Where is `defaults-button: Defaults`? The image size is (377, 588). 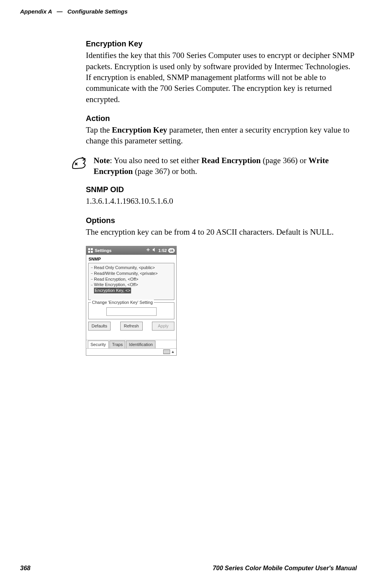 defaults-button: Defaults is located at coordinates (99, 326).